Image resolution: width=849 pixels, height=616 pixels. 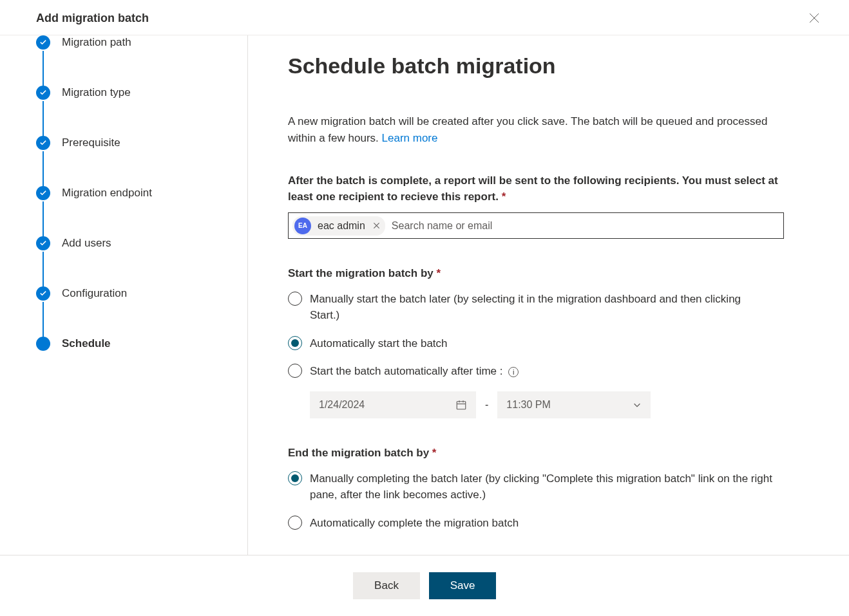 I want to click on start-batch-label: Start the migration batch by *, so click(x=536, y=274).